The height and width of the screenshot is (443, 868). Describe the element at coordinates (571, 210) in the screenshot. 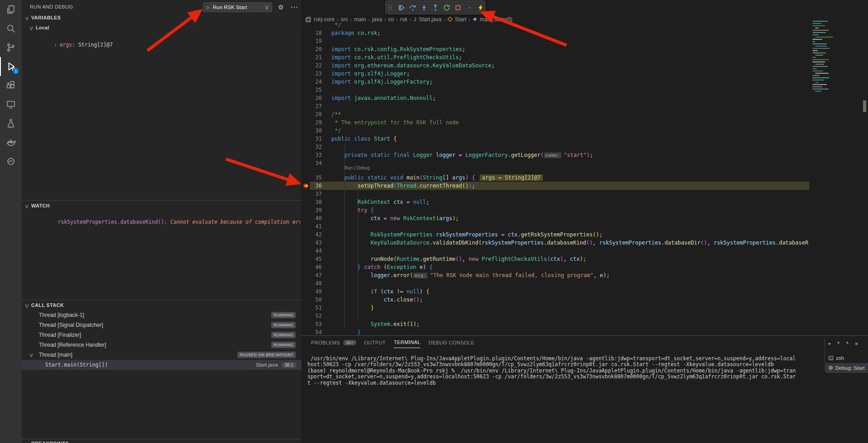

I see `code-line-39: try {` at that location.